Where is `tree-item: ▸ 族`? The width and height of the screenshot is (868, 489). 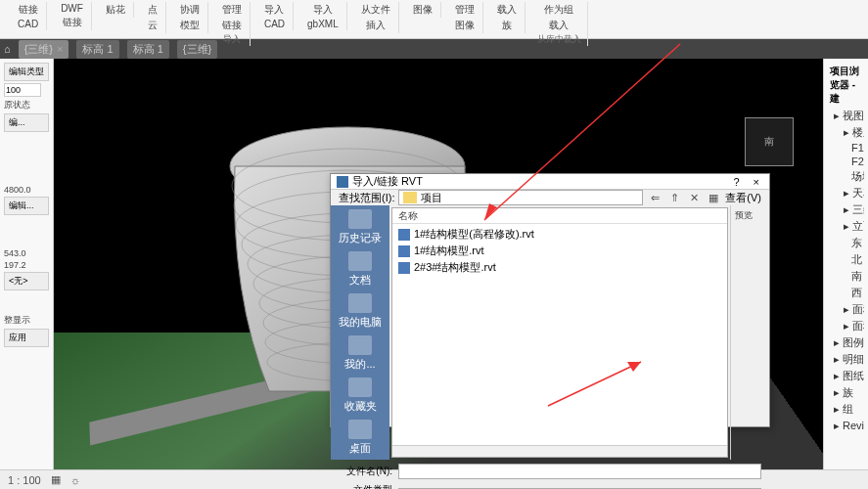
tree-item: ▸ 族 is located at coordinates (847, 393).